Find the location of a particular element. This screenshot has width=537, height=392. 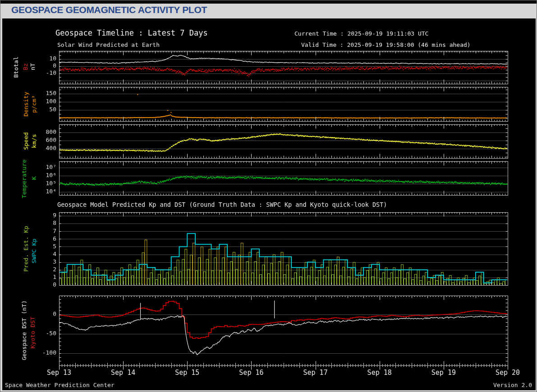

valid-time: Valid Time : 2025-09-19 19:58:00 (46 min… is located at coordinates (386, 45).